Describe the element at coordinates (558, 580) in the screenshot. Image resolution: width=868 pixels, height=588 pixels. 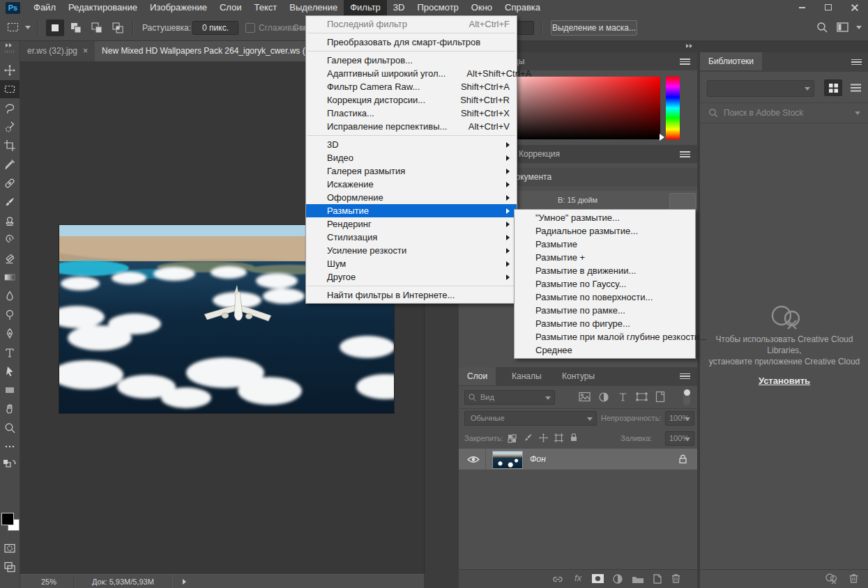
I see `link-layers-icon` at that location.